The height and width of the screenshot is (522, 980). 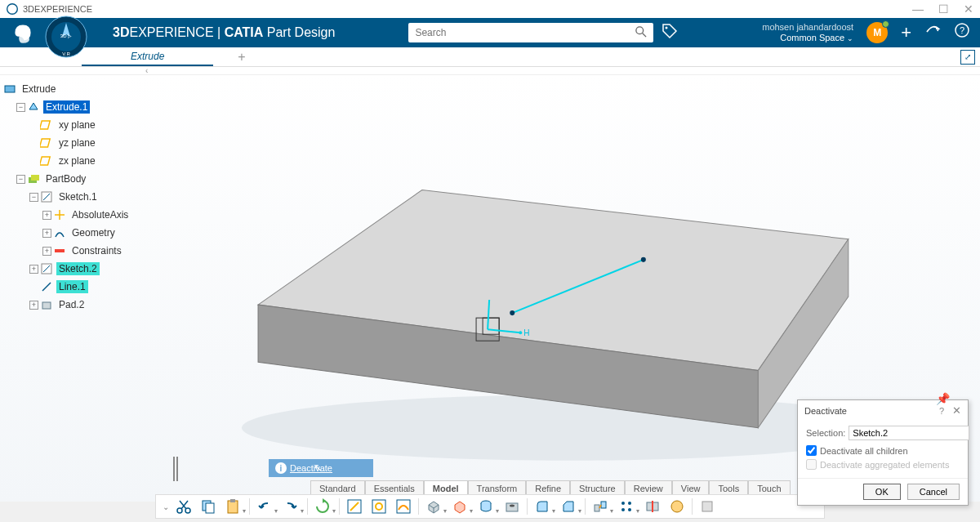 I want to click on tree-item-extrude1: − Extrude.1, so click(x=80, y=107).